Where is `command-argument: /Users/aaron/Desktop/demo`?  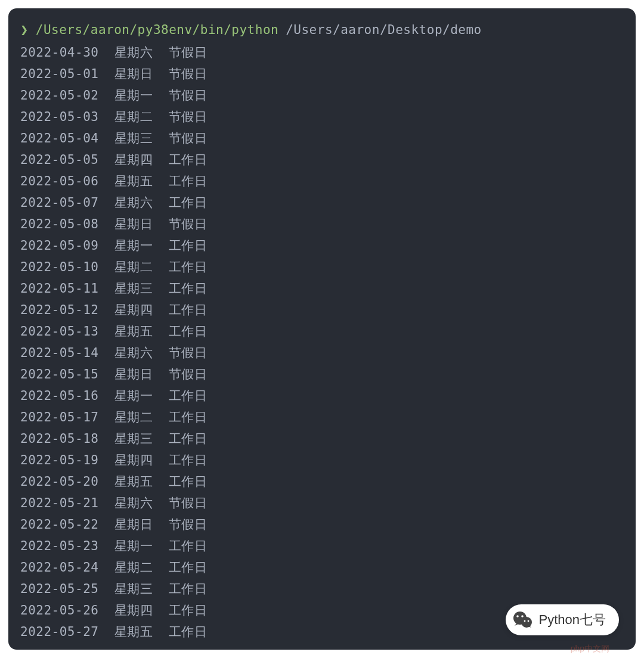
command-argument: /Users/aaron/Desktop/demo is located at coordinates (384, 30).